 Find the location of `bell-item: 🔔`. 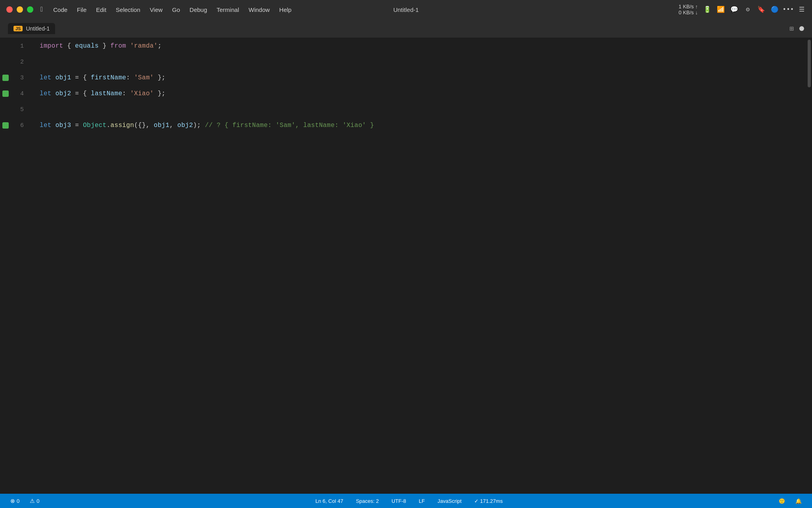

bell-item: 🔔 is located at coordinates (799, 501).